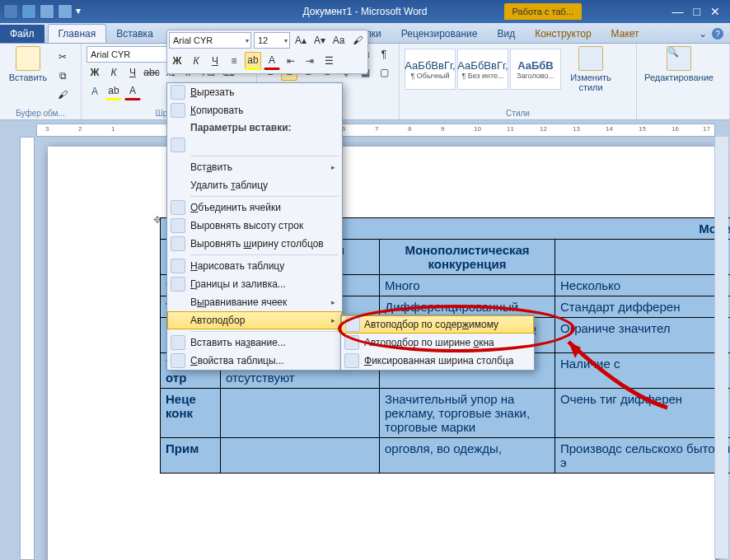  I want to click on style-heading1: АаБбВЗаголово..., so click(536, 69).